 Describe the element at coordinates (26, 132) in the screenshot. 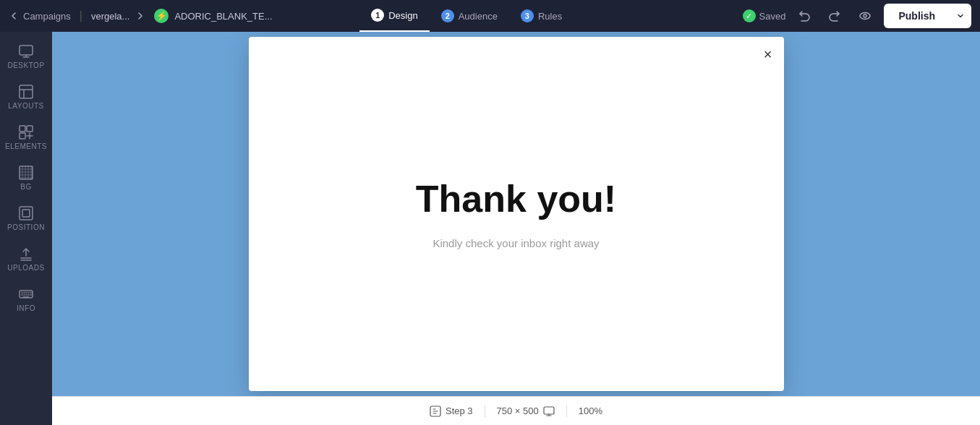

I see `elements-icon` at that location.